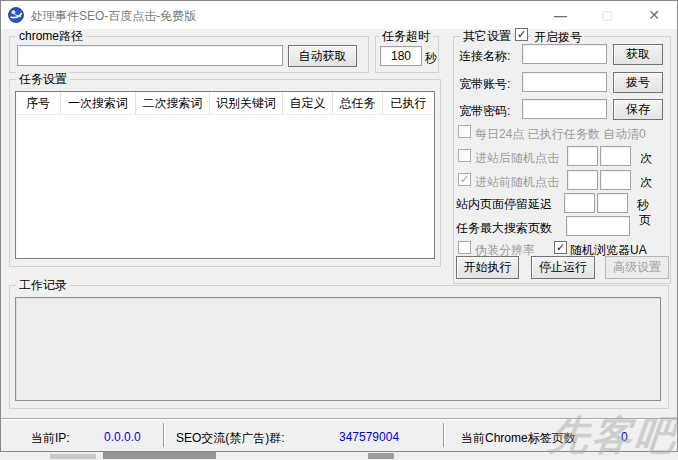 Image resolution: width=678 pixels, height=460 pixels. What do you see at coordinates (150, 56) in the screenshot?
I see `chrome-path-input` at bounding box center [150, 56].